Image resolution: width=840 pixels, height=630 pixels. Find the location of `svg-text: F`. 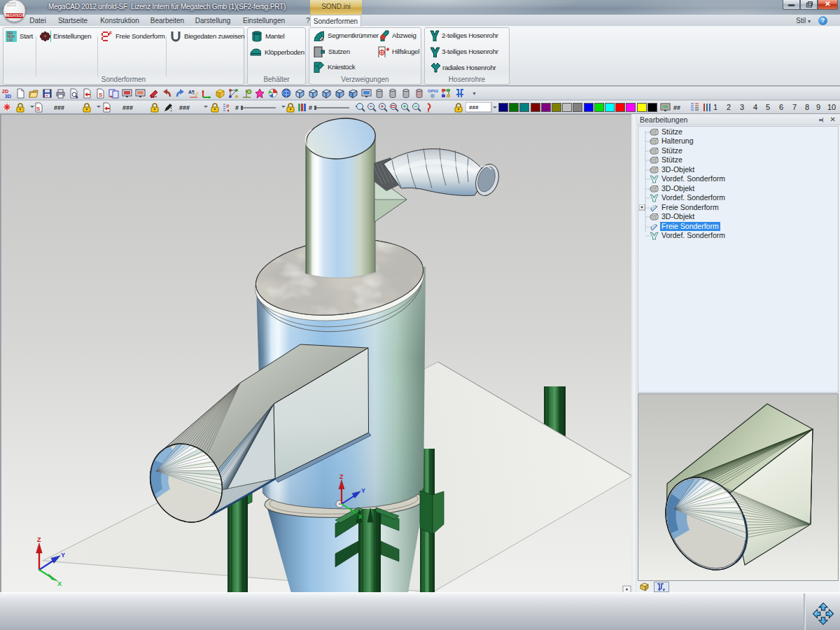

svg-text: F is located at coordinates (111, 34).